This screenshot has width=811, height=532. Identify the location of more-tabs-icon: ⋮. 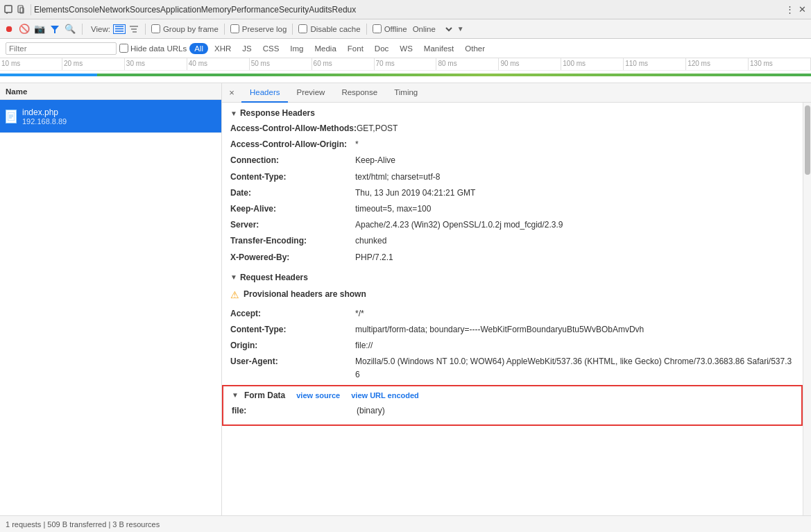
(789, 10).